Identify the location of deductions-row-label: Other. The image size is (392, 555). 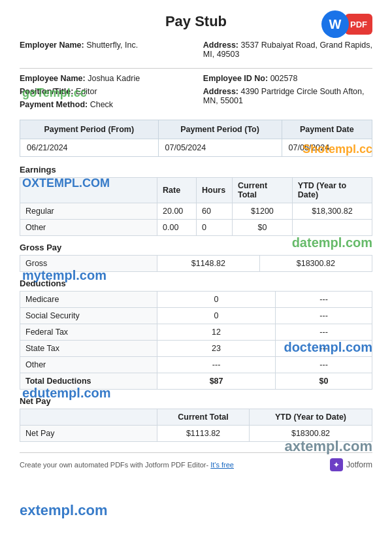
(89, 365).